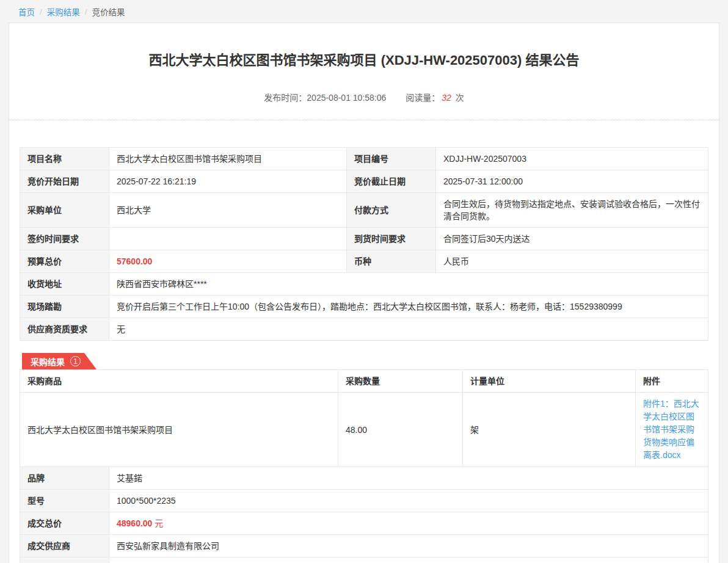 This screenshot has width=728, height=563. Describe the element at coordinates (27, 12) in the screenshot. I see `breadcrumb-home-link: 首页` at that location.